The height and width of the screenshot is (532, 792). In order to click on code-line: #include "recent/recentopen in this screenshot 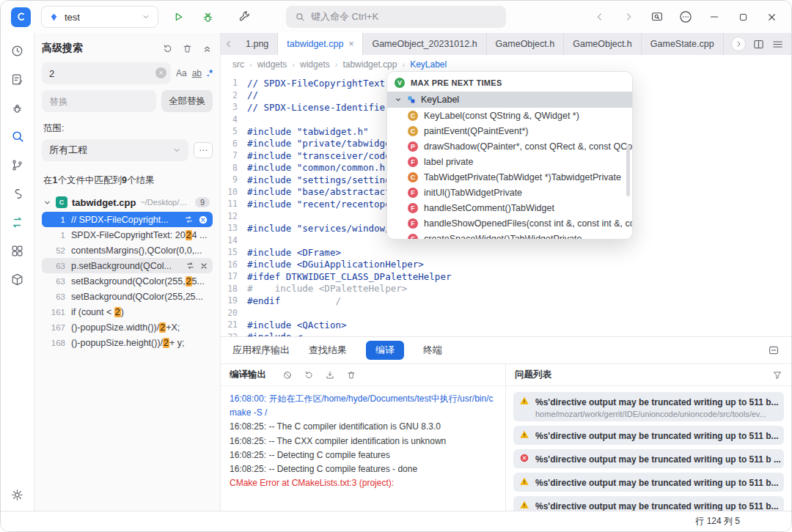, I will do `click(321, 204)`.